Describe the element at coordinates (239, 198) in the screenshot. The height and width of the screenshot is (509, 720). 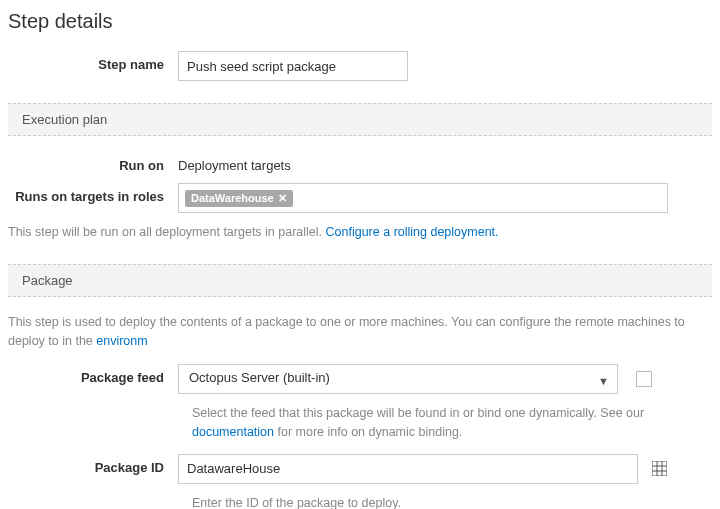
I see `role-tag: DataWarehouse ✕` at that location.